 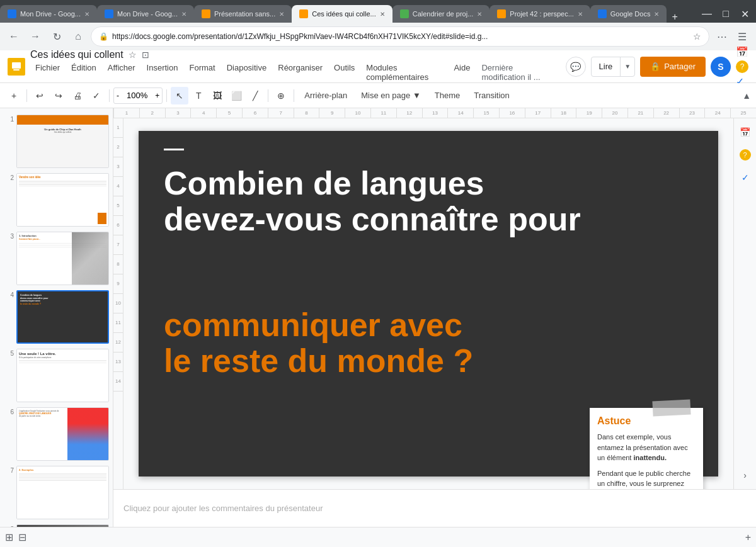 I want to click on background-button: Arrière-plan, so click(x=326, y=96).